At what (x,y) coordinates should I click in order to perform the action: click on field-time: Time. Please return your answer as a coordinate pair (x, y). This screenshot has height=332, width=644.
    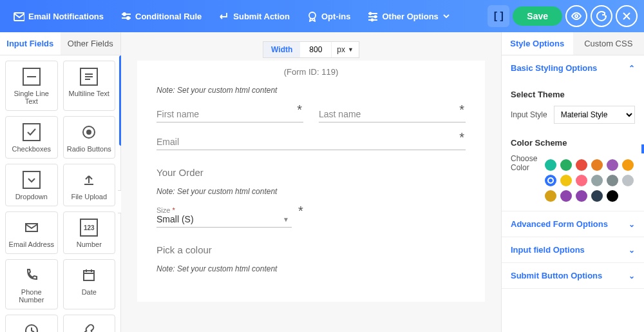
    Looking at the image, I should click on (32, 324).